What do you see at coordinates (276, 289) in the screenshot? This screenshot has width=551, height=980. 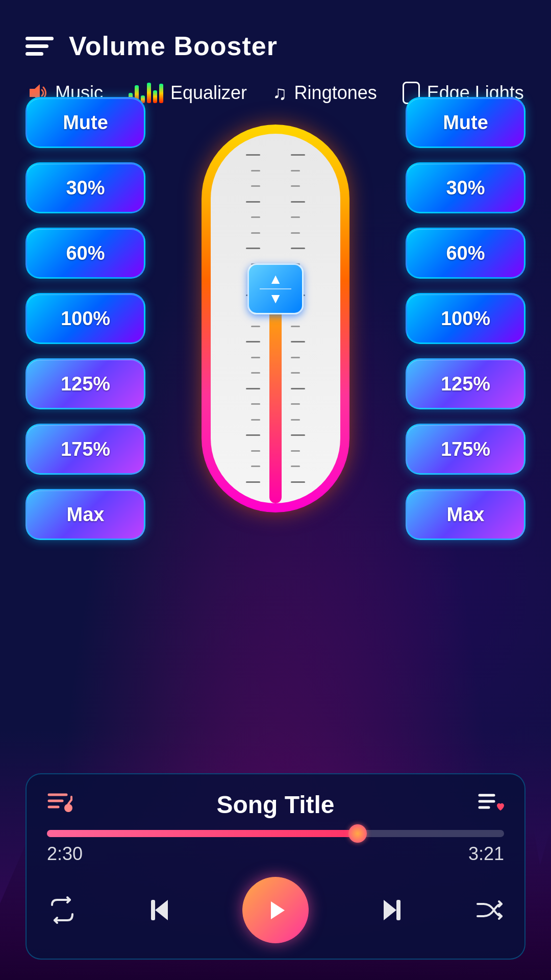 I see `slider-handle: ▲ ▼` at bounding box center [276, 289].